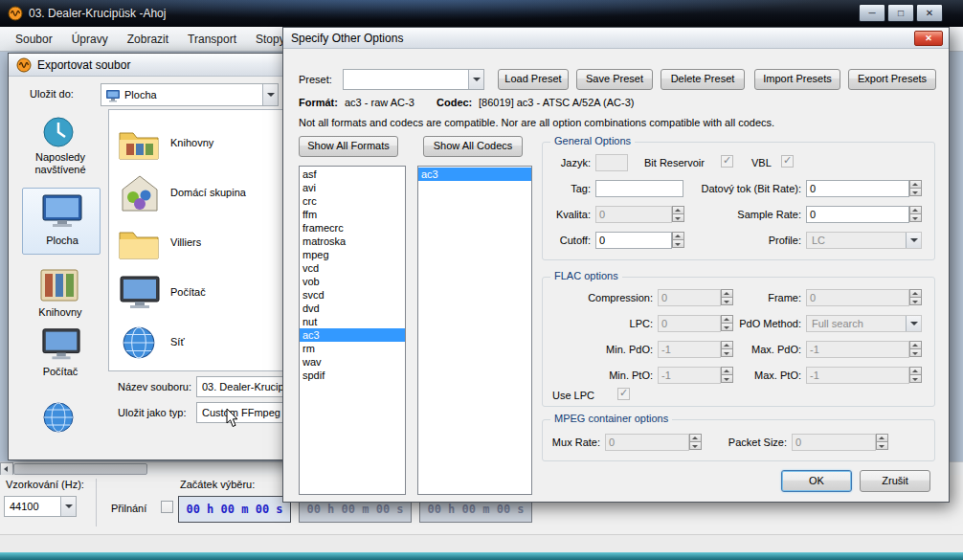 The width and height of the screenshot is (963, 560). What do you see at coordinates (352, 228) in the screenshot?
I see `format-item: framecrc` at bounding box center [352, 228].